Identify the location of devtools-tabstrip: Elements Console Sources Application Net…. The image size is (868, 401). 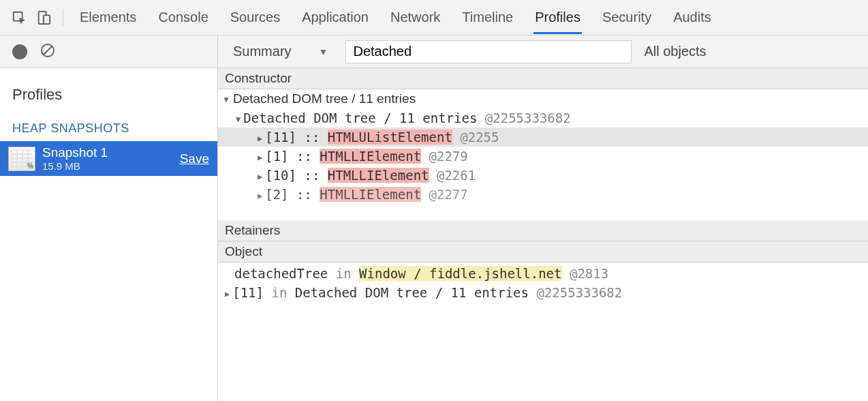
(434, 18).